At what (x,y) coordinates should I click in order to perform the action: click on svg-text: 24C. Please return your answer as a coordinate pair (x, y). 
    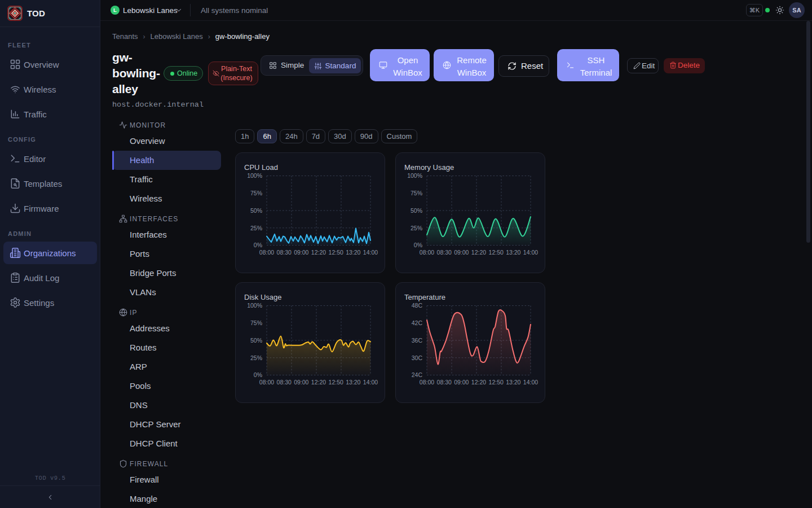
    Looking at the image, I should click on (417, 375).